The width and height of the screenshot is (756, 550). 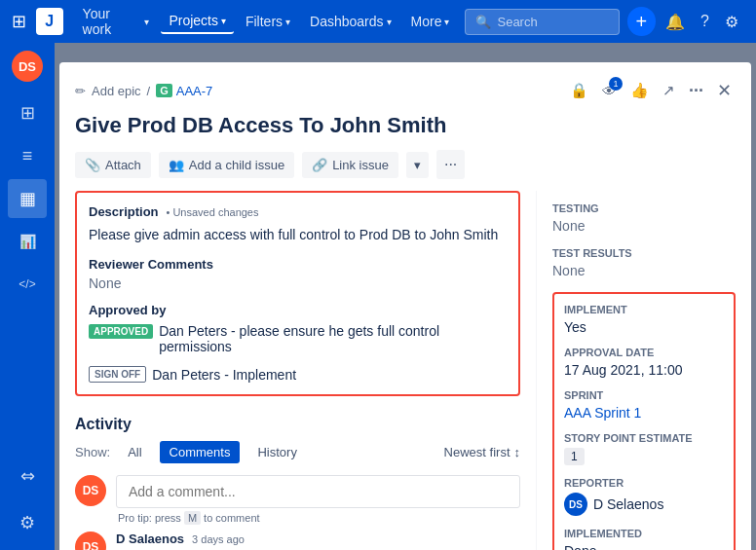 What do you see at coordinates (27, 113) in the screenshot?
I see `sidebar-item-home: ⊞` at bounding box center [27, 113].